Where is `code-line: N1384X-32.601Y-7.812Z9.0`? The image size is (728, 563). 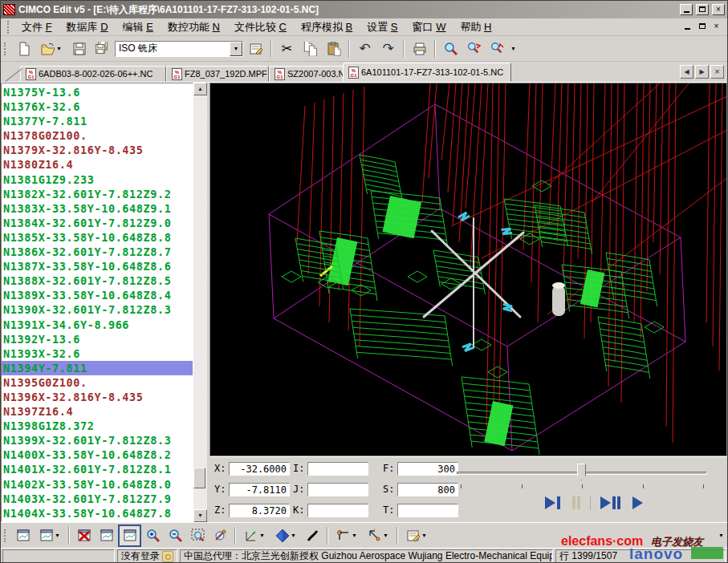 code-line: N1384X-32.601Y-7.812Z9.0 is located at coordinates (97, 223).